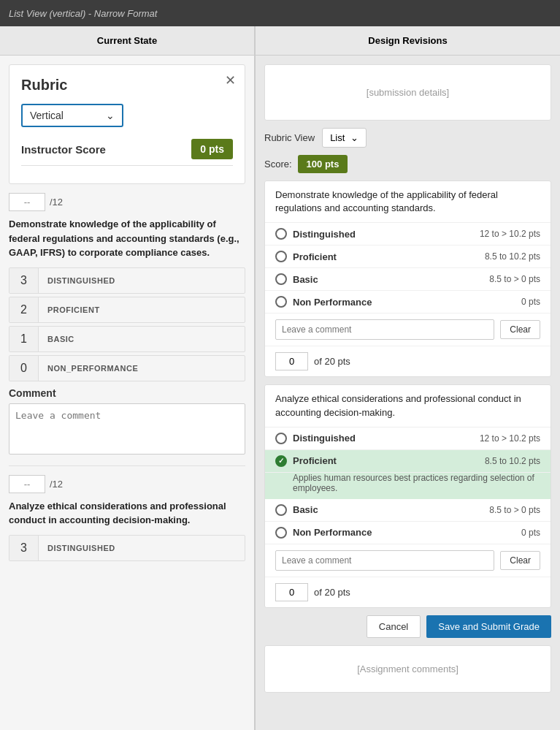 This screenshot has width=560, height=730. I want to click on top-bar: List View (vertical) - Narrow Format, so click(280, 13).